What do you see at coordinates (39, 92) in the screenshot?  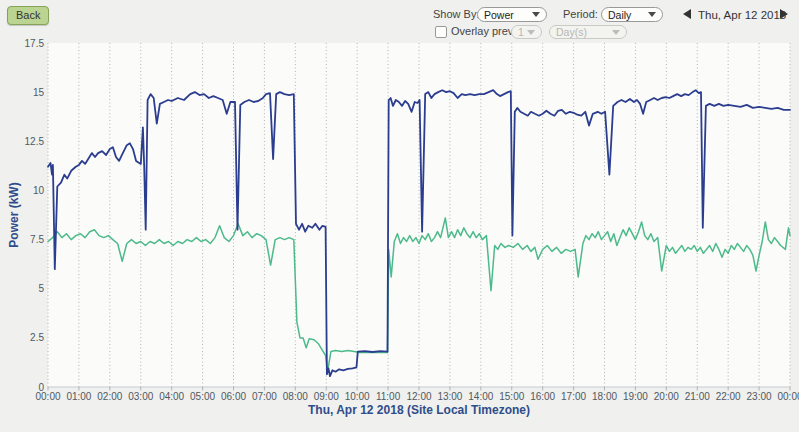 I see `y-tick-label: 15` at bounding box center [39, 92].